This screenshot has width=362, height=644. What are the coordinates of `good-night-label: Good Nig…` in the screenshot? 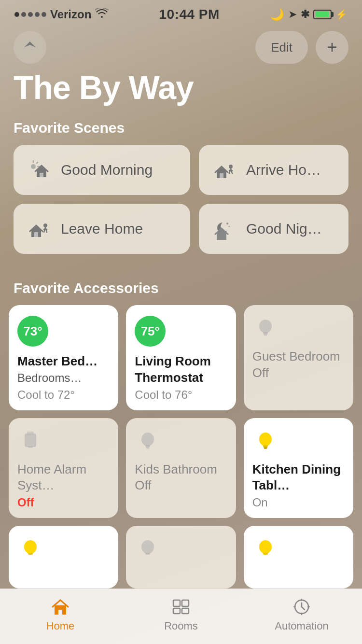 It's located at (284, 229).